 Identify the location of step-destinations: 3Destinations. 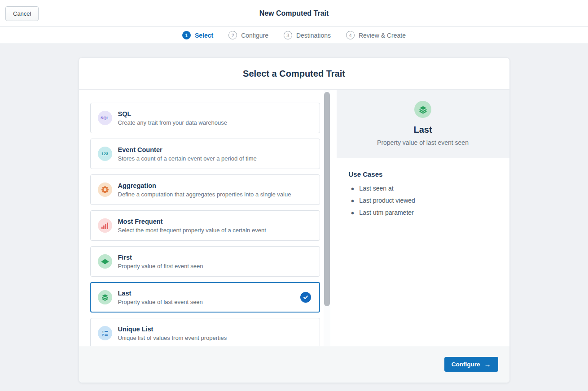
(307, 35).